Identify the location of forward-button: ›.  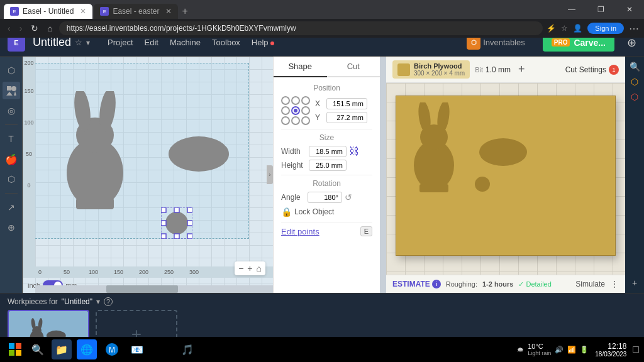
(21, 28).